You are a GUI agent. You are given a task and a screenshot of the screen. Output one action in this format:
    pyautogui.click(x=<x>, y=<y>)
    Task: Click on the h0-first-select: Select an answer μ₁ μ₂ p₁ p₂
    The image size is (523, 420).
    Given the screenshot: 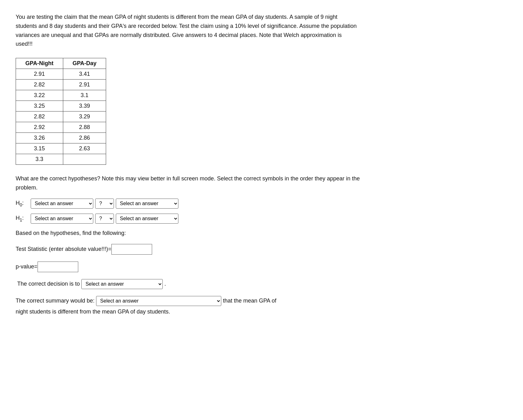 What is the action you would take?
    pyautogui.click(x=62, y=204)
    